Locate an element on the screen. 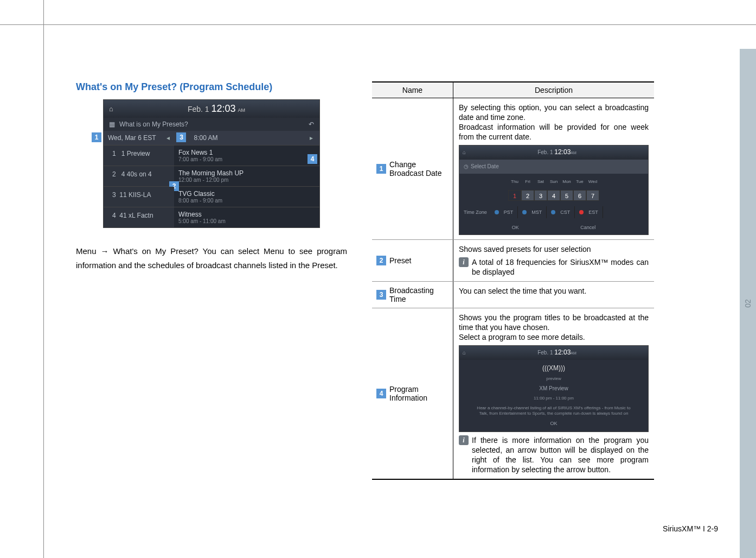 The image size is (756, 558). tz-opt: PST is located at coordinates (504, 212).